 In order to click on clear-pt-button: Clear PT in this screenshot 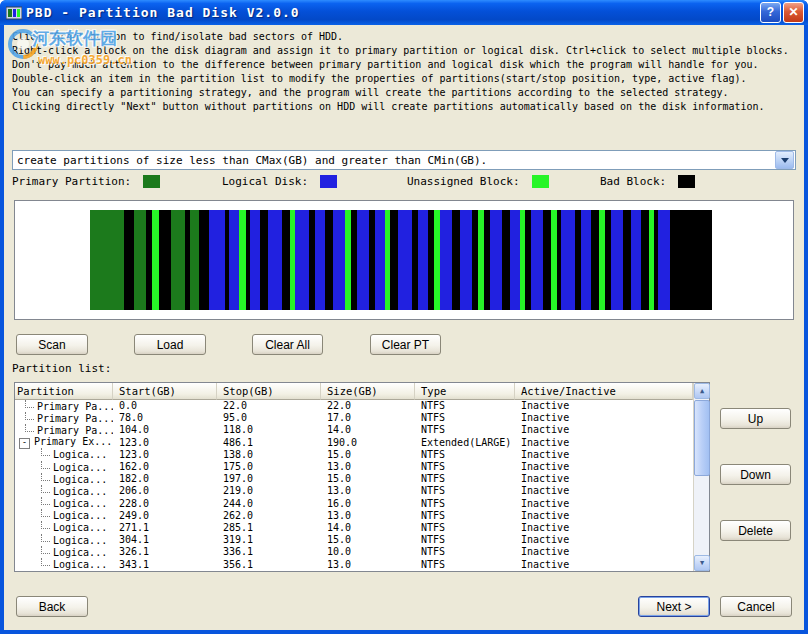, I will do `click(406, 344)`.